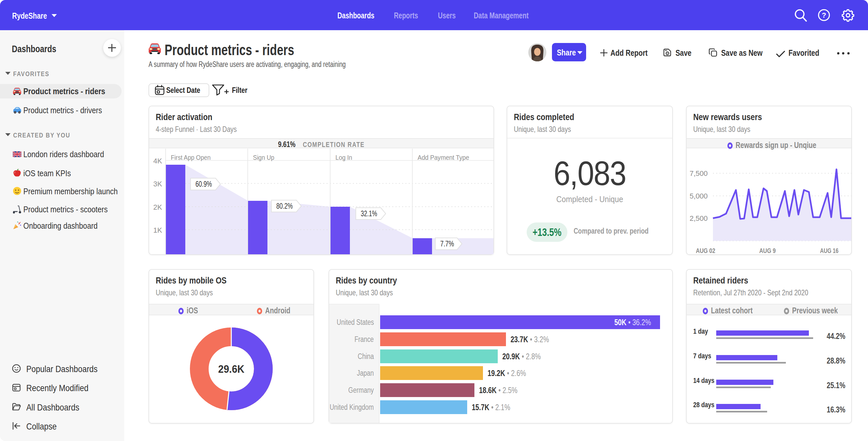 The height and width of the screenshot is (441, 868). What do you see at coordinates (699, 173) in the screenshot?
I see `svg-text: 7,500` at bounding box center [699, 173].